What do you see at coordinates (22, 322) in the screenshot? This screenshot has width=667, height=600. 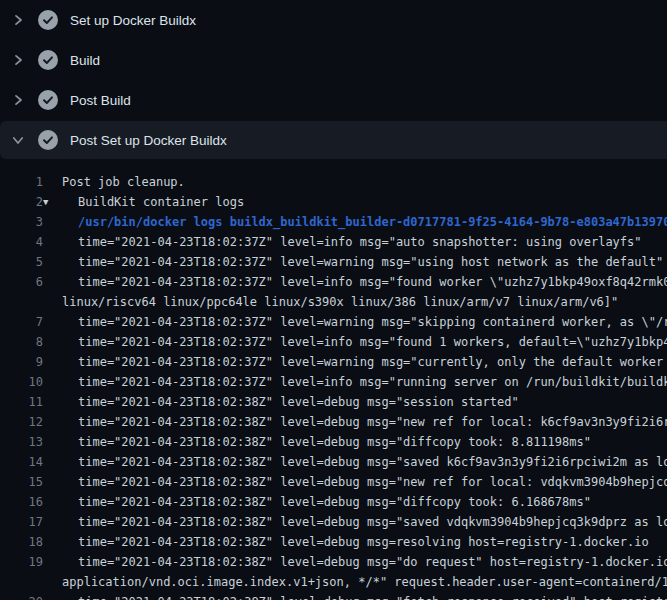 I see `log-line-number: 7` at bounding box center [22, 322].